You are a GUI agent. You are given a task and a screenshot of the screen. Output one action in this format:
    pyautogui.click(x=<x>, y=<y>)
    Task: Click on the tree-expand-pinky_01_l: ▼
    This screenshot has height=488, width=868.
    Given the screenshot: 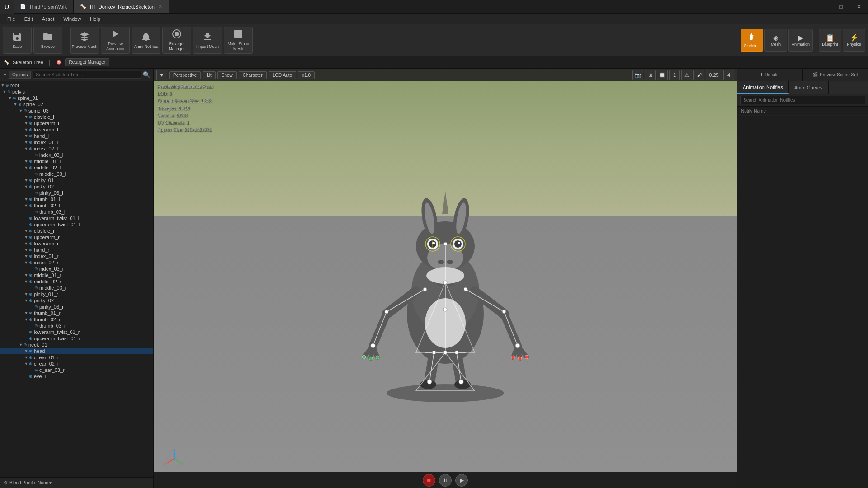 What is the action you would take?
    pyautogui.click(x=26, y=180)
    